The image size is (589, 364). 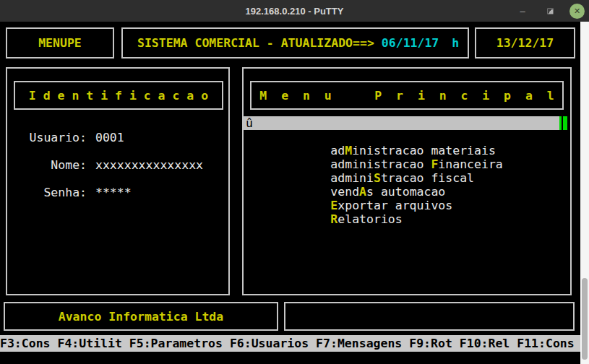 What do you see at coordinates (550, 11) in the screenshot?
I see `maximize-button` at bounding box center [550, 11].